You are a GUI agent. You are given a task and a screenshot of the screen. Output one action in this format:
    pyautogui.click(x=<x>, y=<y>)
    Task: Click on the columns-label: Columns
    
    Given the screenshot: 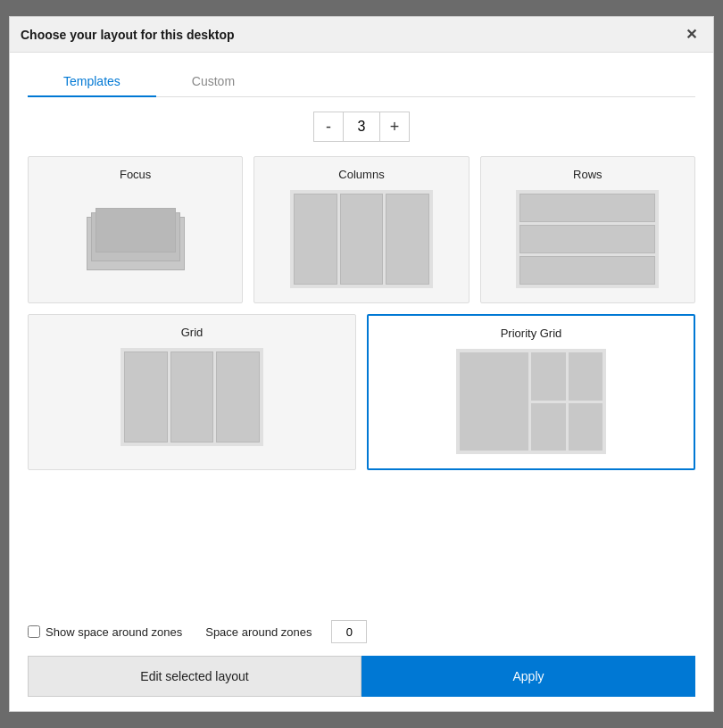 What is the action you would take?
    pyautogui.click(x=361, y=175)
    